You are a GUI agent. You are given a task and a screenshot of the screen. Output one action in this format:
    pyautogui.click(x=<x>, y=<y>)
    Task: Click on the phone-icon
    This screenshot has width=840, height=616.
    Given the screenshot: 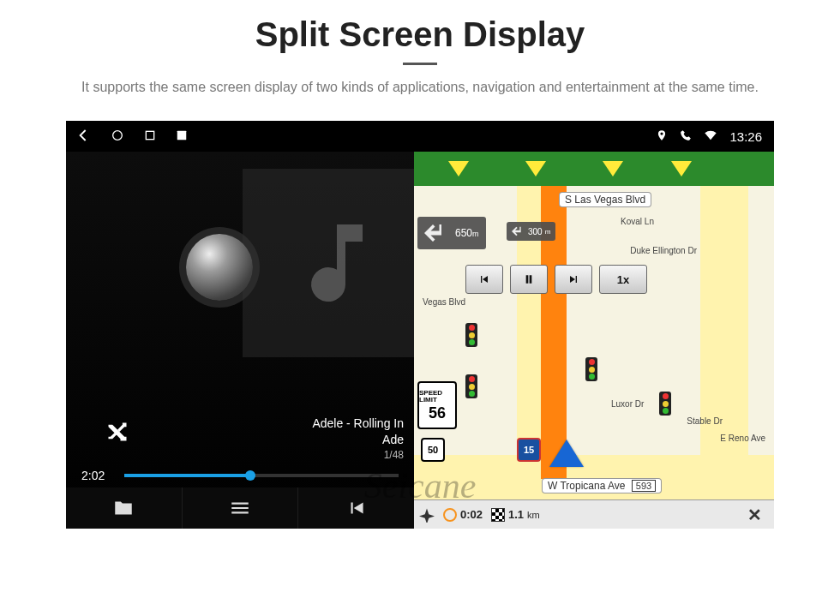 What is the action you would take?
    pyautogui.click(x=686, y=137)
    